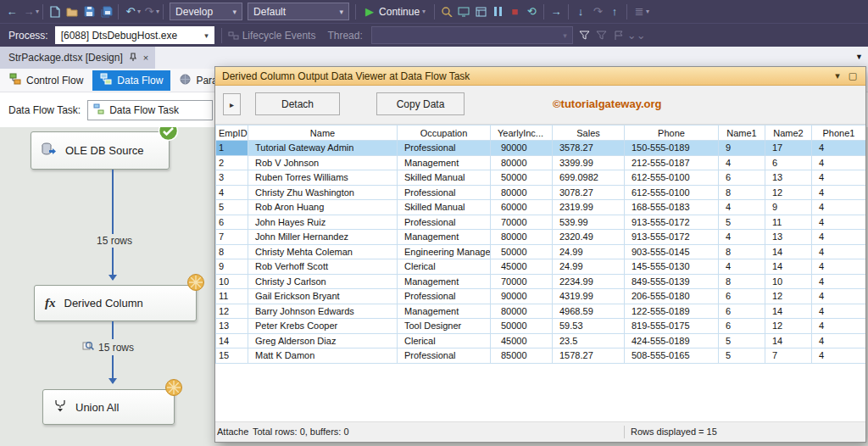  Describe the element at coordinates (615, 12) in the screenshot. I see `step-out-icon: ↑` at that location.